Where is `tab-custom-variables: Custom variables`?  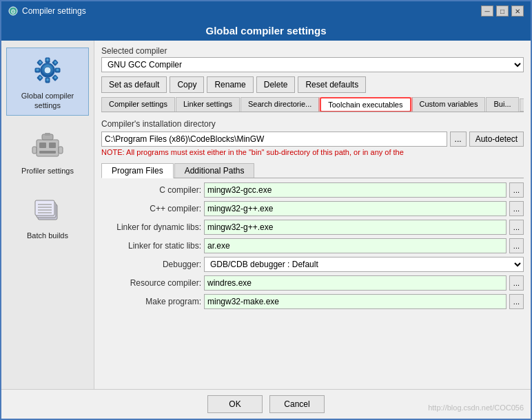 tab-custom-variables: Custom variables is located at coordinates (449, 105).